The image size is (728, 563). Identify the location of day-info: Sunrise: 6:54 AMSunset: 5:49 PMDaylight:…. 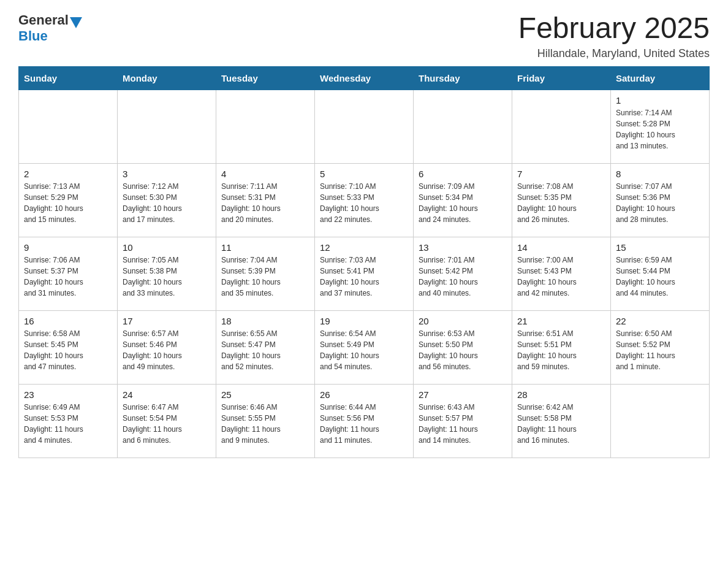
(364, 350).